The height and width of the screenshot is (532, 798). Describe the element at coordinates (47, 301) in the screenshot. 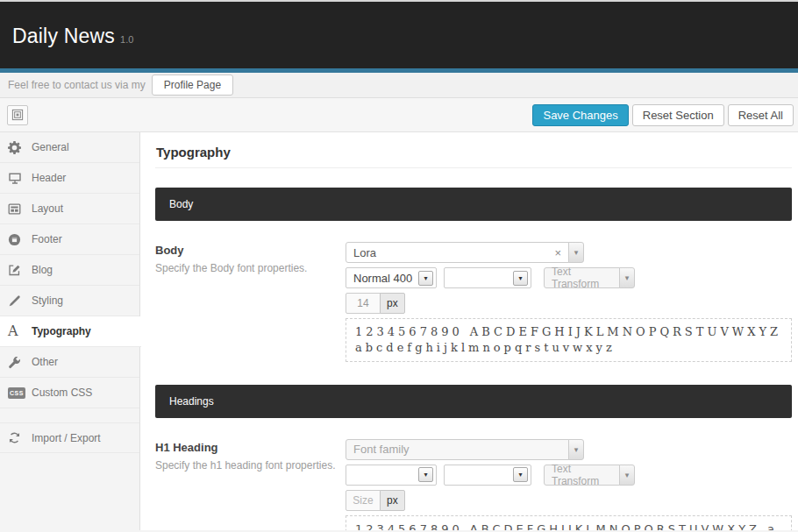

I see `sidebar-item-label: Styling` at that location.